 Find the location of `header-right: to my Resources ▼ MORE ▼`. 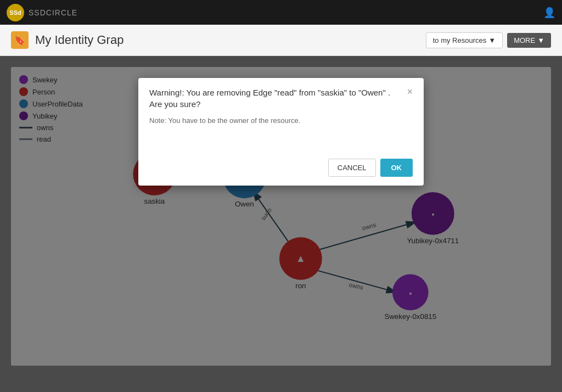

header-right: to my Resources ▼ MORE ▼ is located at coordinates (488, 41).